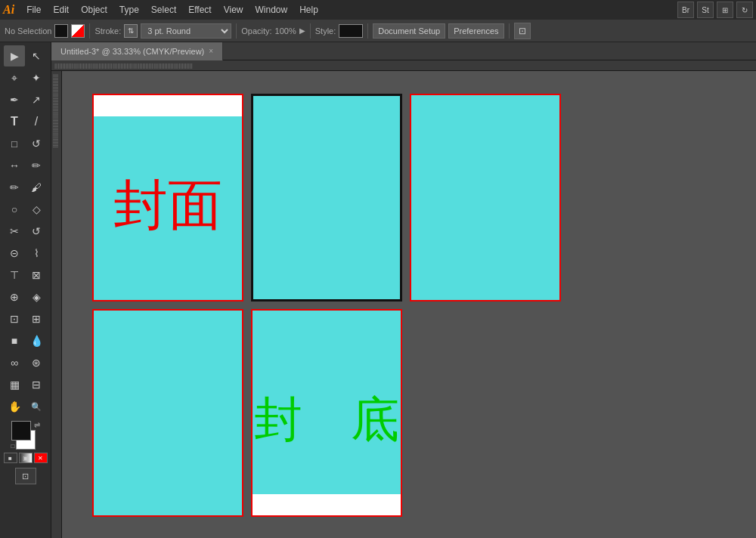 Image resolution: width=756 pixels, height=538 pixels. I want to click on tab-close-button: ×, so click(211, 51).